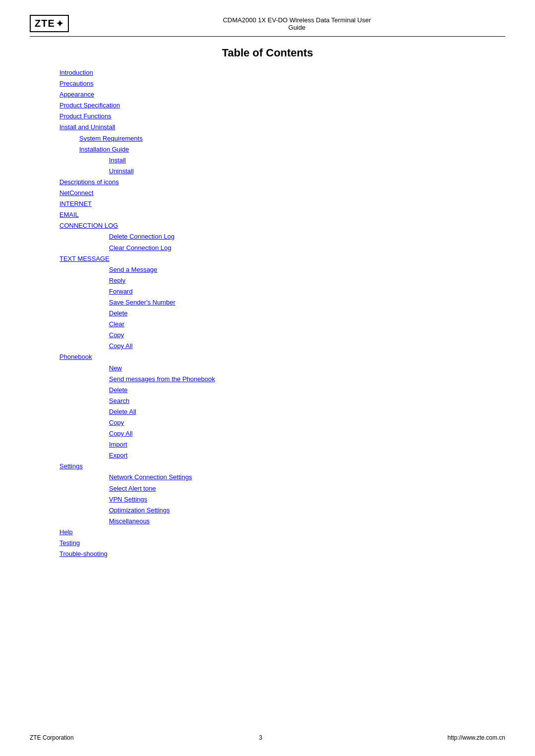 This screenshot has height=756, width=535. What do you see at coordinates (297, 20) in the screenshot?
I see `header-title-line1: CDMA2000 1X EV-DO Wireless Data Terminal…` at bounding box center [297, 20].